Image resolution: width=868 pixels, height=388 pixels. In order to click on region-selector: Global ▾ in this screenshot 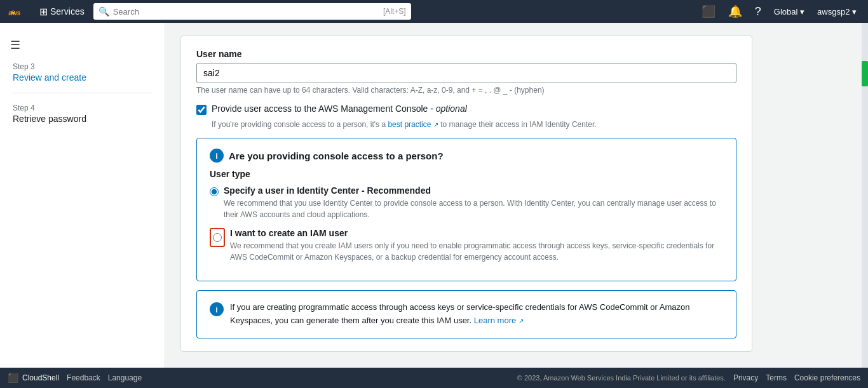, I will do `click(789, 11)`.